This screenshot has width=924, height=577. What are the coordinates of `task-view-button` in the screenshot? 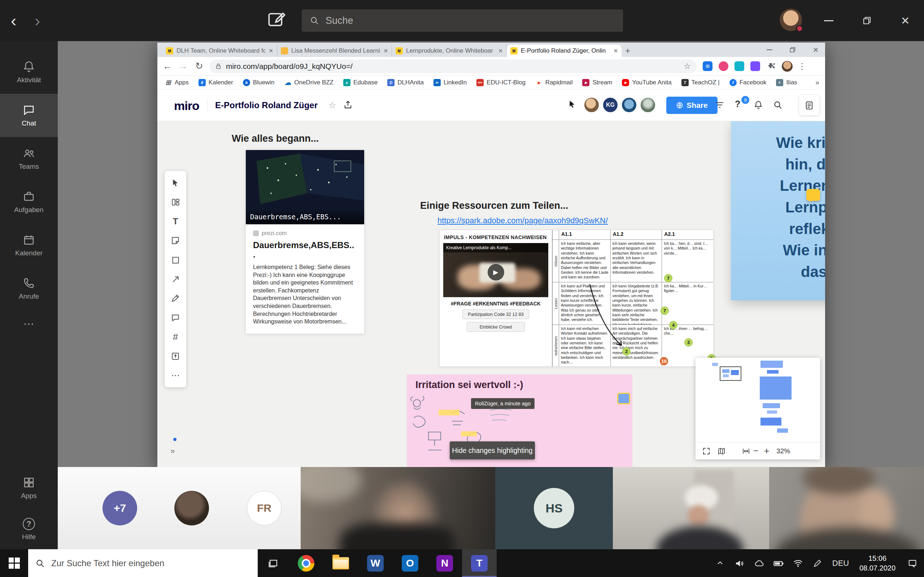 It's located at (273, 563).